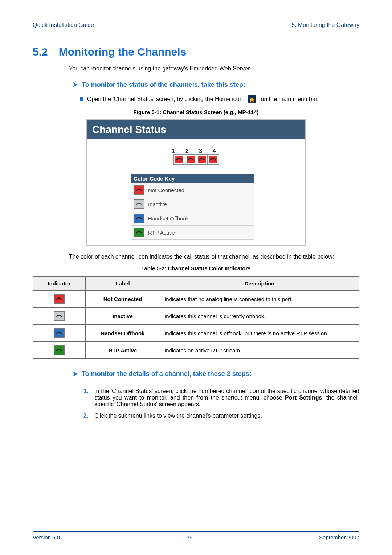  Describe the element at coordinates (196, 317) in the screenshot. I see `color-indicator-table: Indicator Label Description Not Connecte…` at that location.